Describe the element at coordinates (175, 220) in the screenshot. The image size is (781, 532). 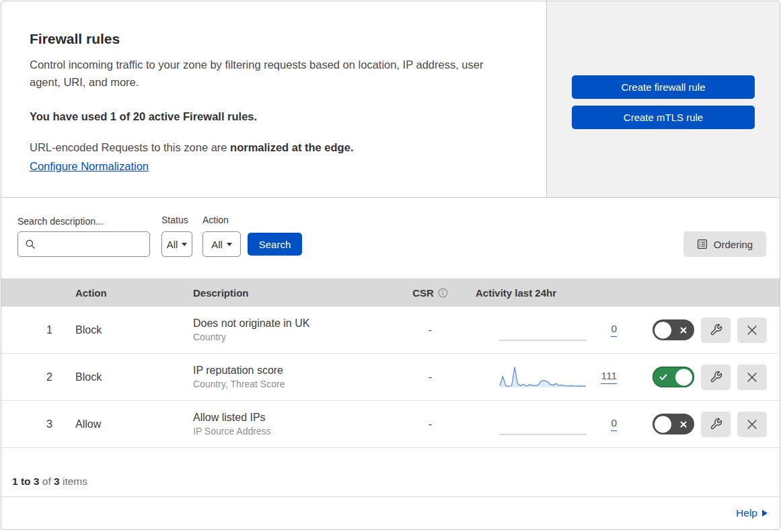
I see `status-label: Status` at that location.